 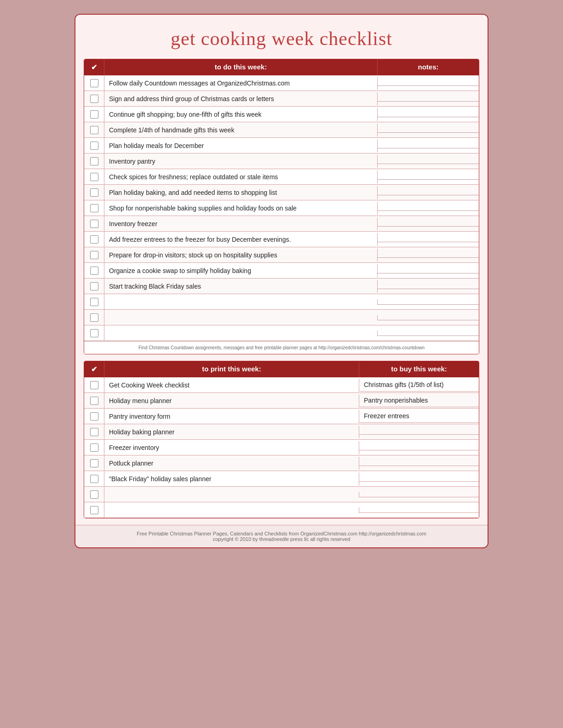 I want to click on print-cell: Pantry inventory form, so click(x=232, y=416).